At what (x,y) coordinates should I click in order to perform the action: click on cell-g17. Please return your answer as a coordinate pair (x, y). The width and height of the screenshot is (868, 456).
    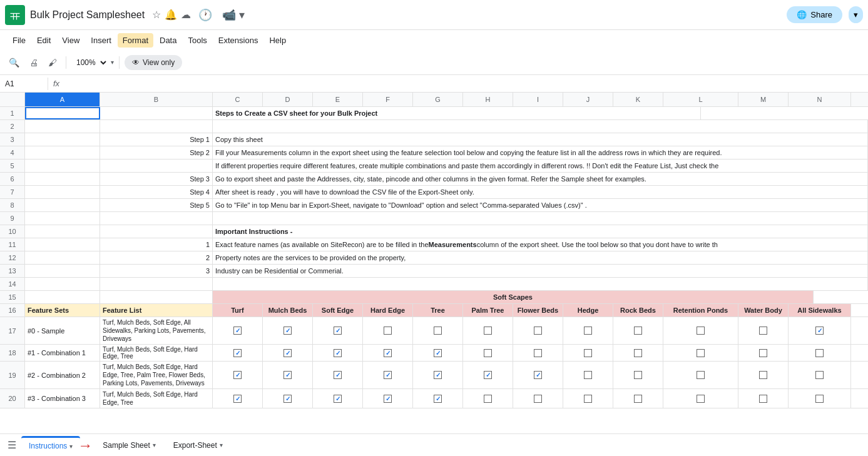
    Looking at the image, I should click on (438, 330).